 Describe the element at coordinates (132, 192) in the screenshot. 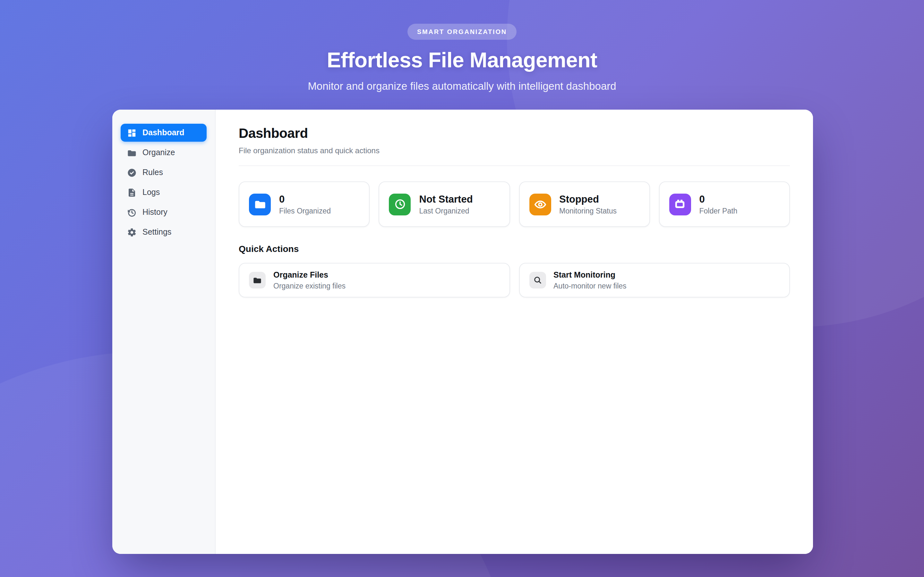

I see `document-icon` at that location.